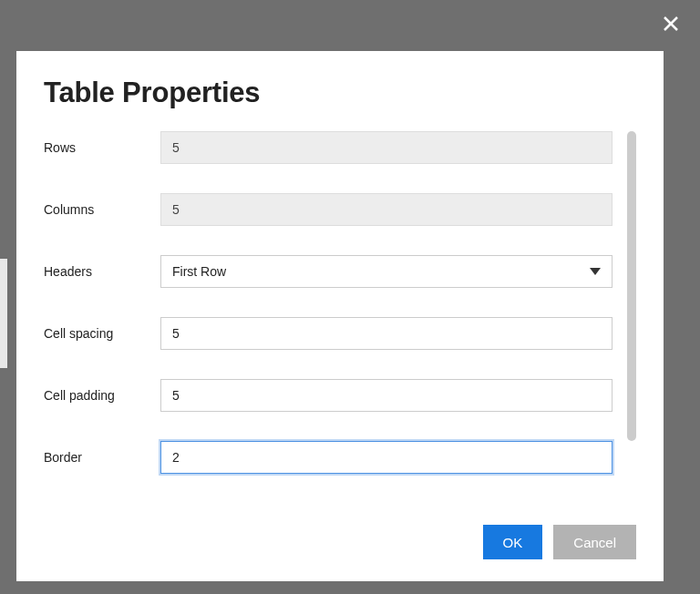 The image size is (700, 594). Describe the element at coordinates (328, 395) in the screenshot. I see `row-cell-padding: Cell padding` at that location.